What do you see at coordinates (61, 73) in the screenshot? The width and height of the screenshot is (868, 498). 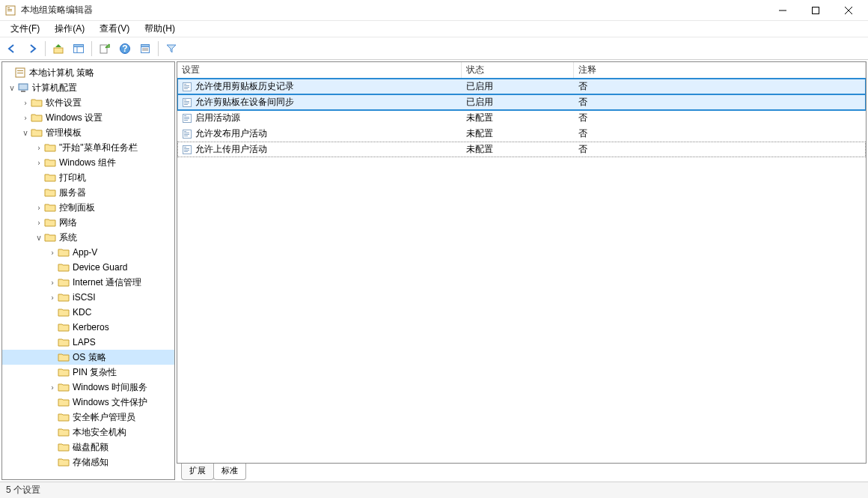 I see `tree-label: 本地计算机 策略` at bounding box center [61, 73].